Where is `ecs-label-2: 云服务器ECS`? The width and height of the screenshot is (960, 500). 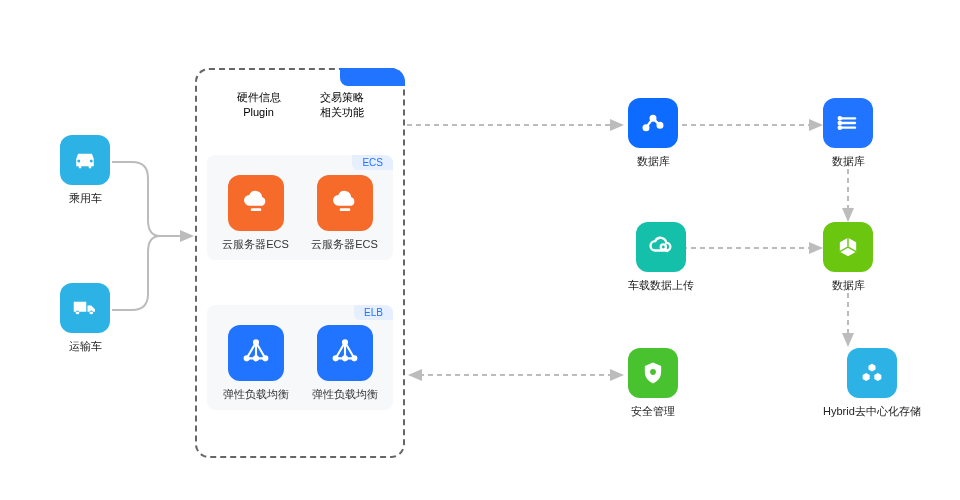
ecs-label-2: 云服务器ECS is located at coordinates (344, 244).